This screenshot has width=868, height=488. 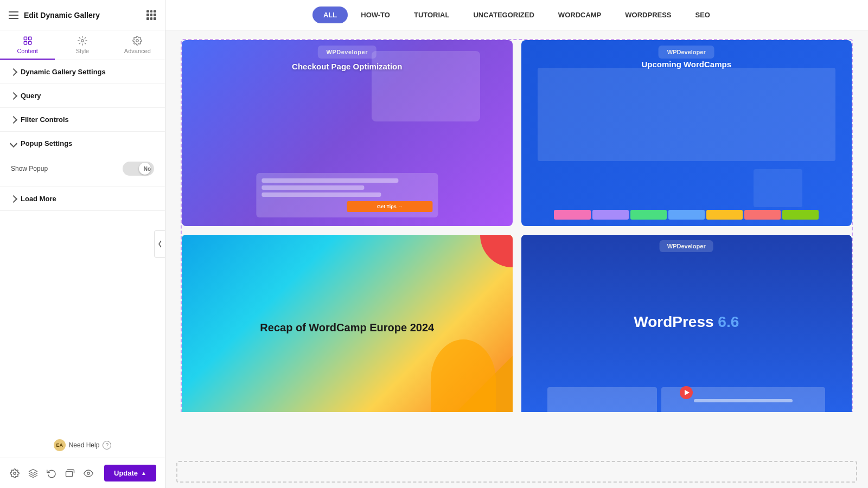 I want to click on filter-tab-all: ALL, so click(x=330, y=15).